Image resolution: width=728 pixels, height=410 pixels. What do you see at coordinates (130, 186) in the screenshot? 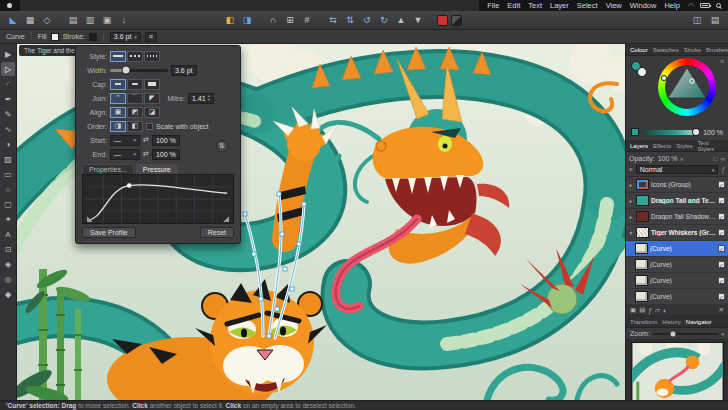
I see `pressure-node` at bounding box center [130, 186].